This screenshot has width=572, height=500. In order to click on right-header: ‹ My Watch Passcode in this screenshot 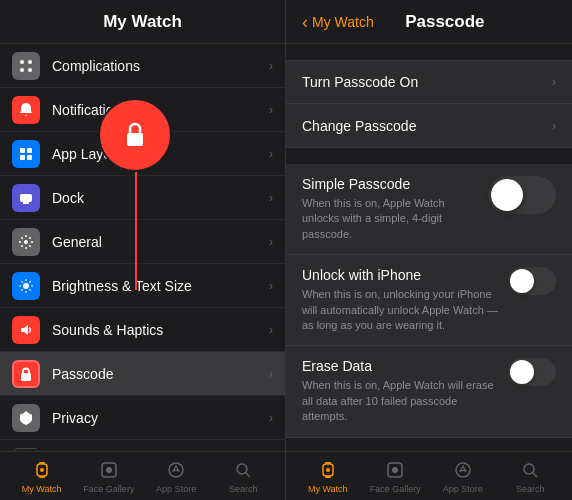, I will do `click(429, 22)`.